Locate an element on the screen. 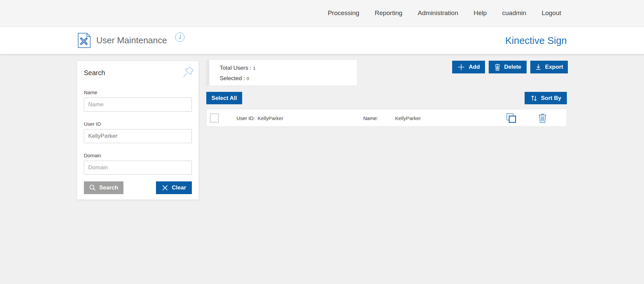 The height and width of the screenshot is (284, 644). export-button: Export is located at coordinates (549, 67).